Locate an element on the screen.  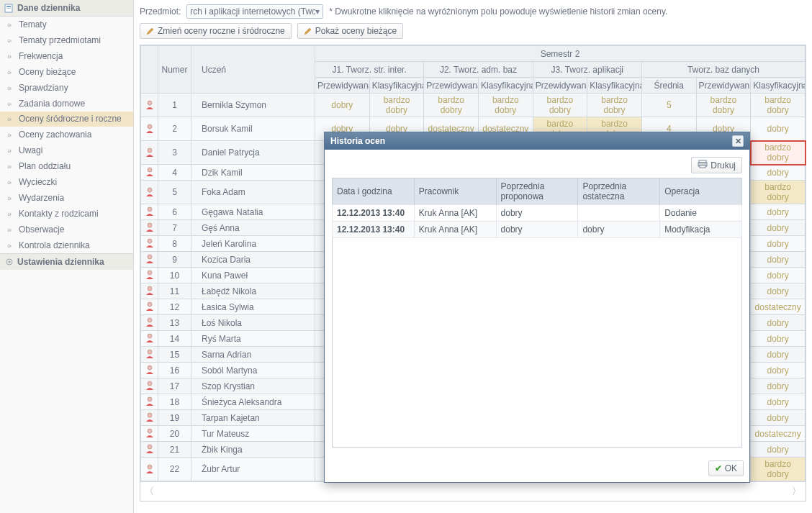
horizontal-scrollbar: 〈 〉 is located at coordinates (473, 491).